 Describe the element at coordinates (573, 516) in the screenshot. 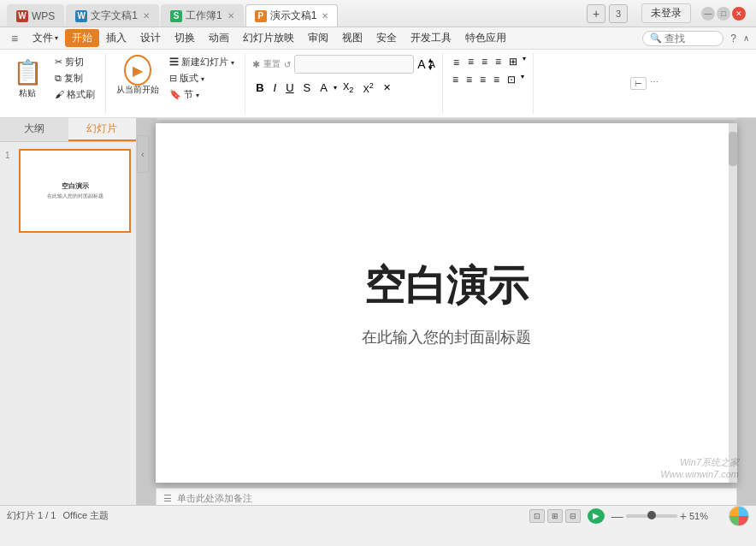

I see `view-reader-button: ⊟` at that location.